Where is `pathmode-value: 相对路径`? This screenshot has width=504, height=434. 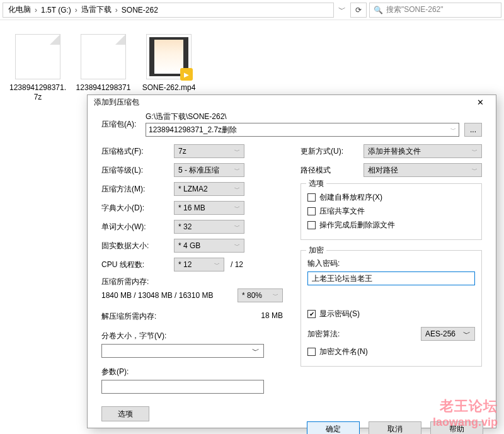
pathmode-value: 相对路径 is located at coordinates (383, 170).